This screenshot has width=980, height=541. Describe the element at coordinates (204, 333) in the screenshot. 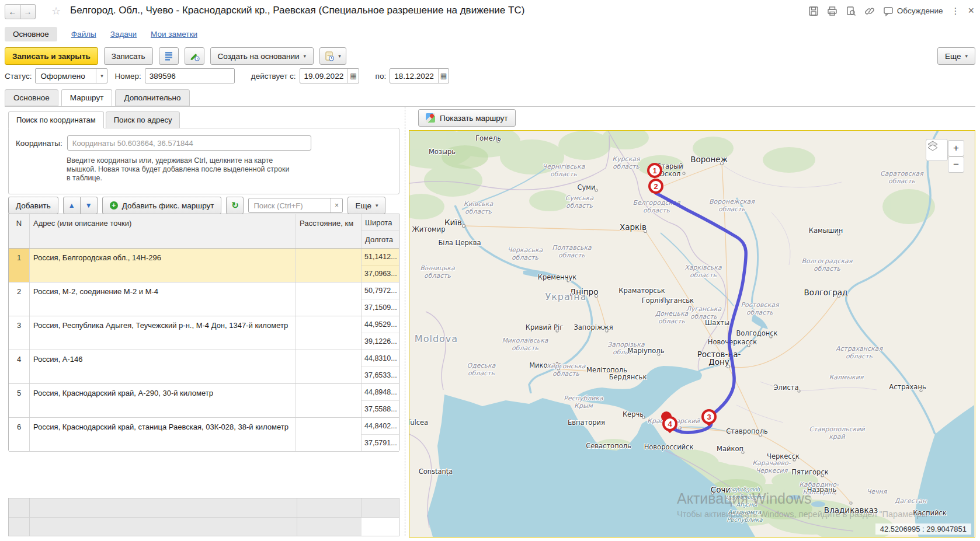

I see `table-row: 3Россия, Республика Адыгея, Теучежский р…` at that location.